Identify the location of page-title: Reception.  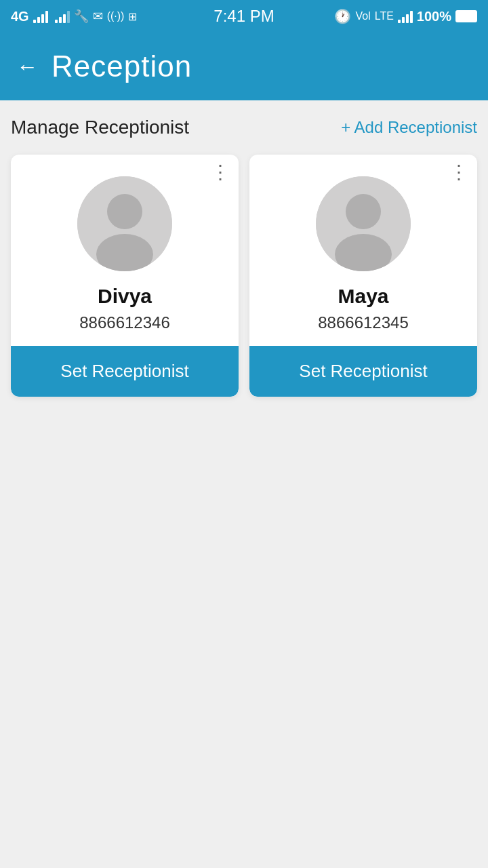
(122, 66).